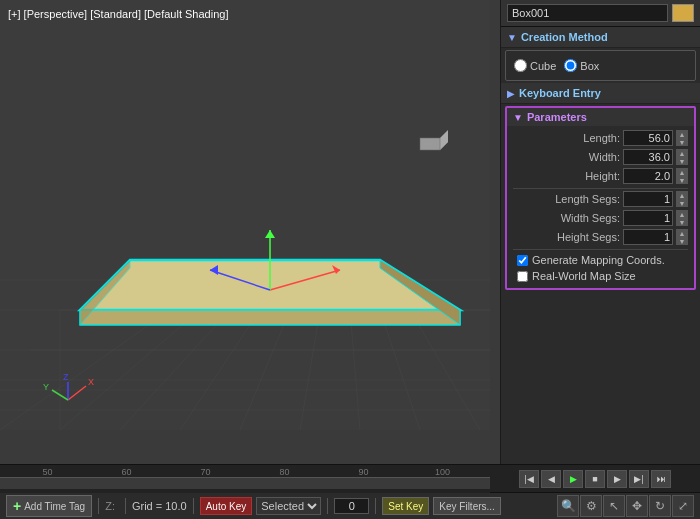 Image resolution: width=700 pixels, height=519 pixels. Describe the element at coordinates (588, 13) in the screenshot. I see `object-name-input` at that location.